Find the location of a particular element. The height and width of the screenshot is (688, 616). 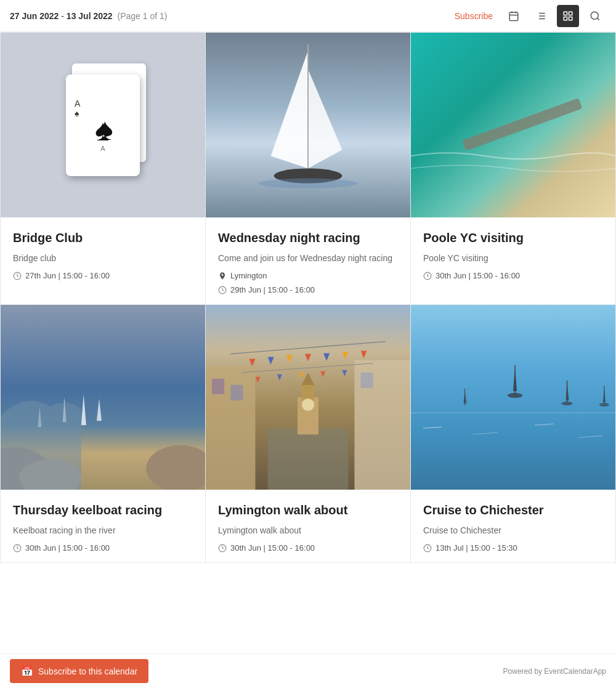

event-datetime: 27th Jun | 15:00 - 16:00 is located at coordinates (68, 276).